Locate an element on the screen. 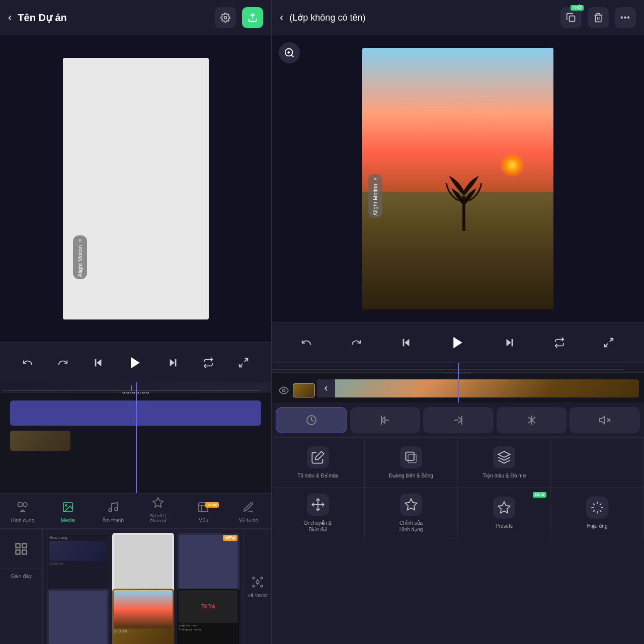 This screenshot has width=644, height=644. tab-audio: Âm thanh is located at coordinates (113, 513).